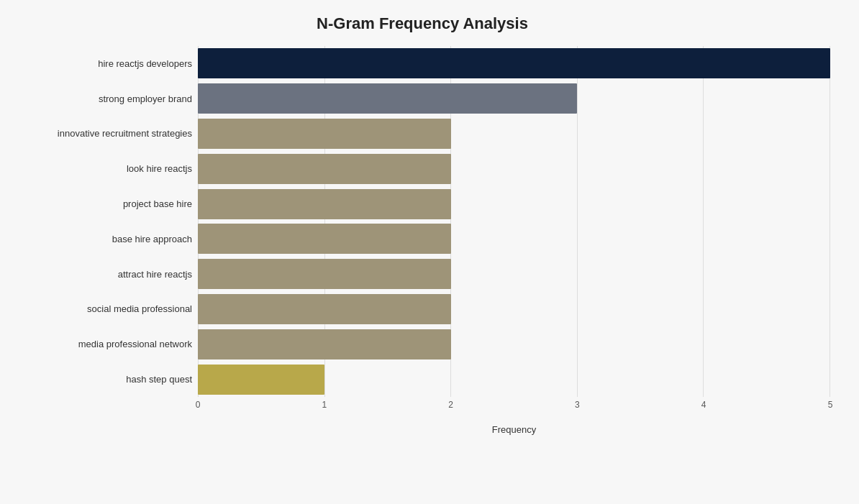 This screenshot has width=859, height=504. Describe the element at coordinates (830, 405) in the screenshot. I see `x-tick: 5` at that location.